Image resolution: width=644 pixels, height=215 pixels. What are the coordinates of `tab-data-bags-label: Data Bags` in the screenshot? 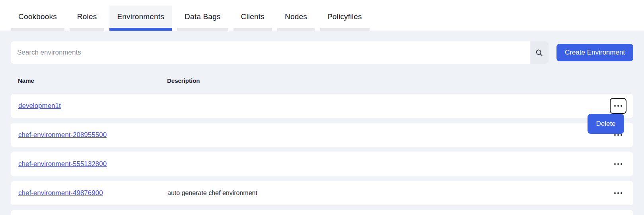 It's located at (203, 17).